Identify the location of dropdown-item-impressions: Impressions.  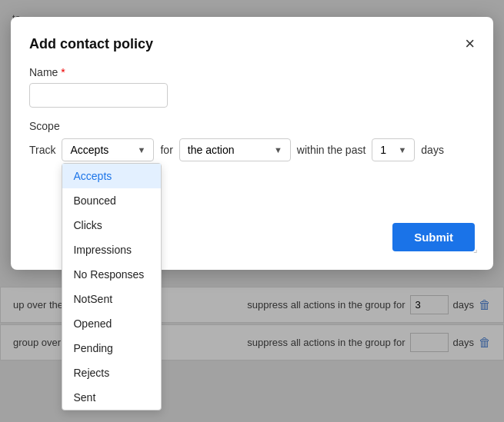
(112, 250).